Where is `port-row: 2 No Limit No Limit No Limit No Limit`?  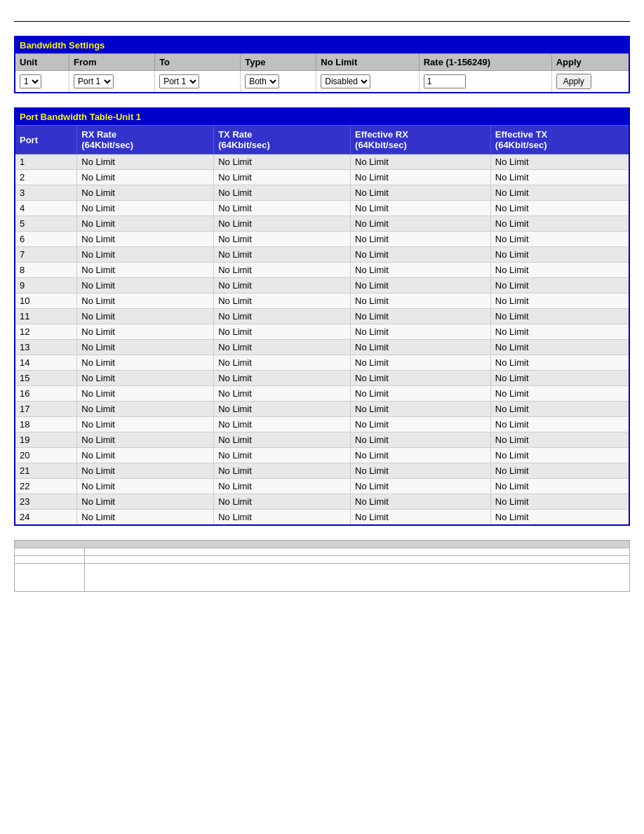
port-row: 2 No Limit No Limit No Limit No Limit is located at coordinates (322, 178).